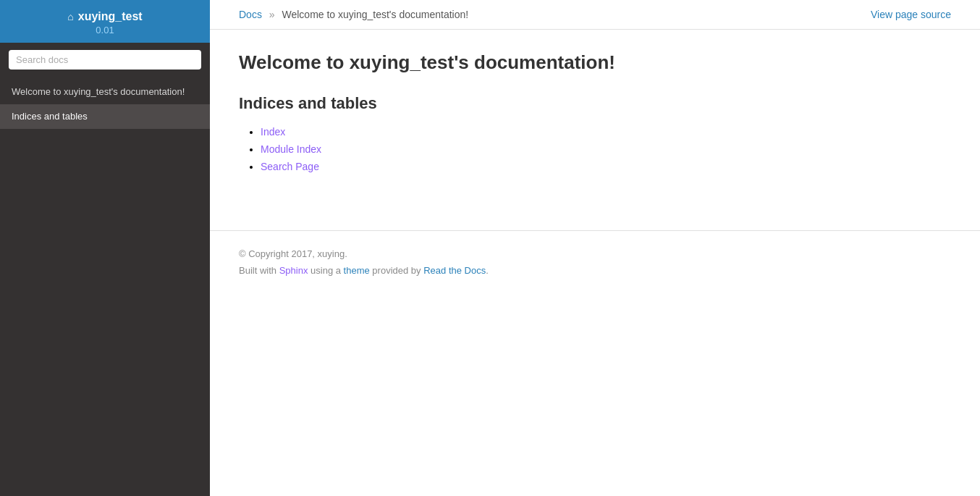  What do you see at coordinates (105, 92) in the screenshot?
I see `sidebar-item-welcome: Welcome to xuying_test's documentation!` at bounding box center [105, 92].